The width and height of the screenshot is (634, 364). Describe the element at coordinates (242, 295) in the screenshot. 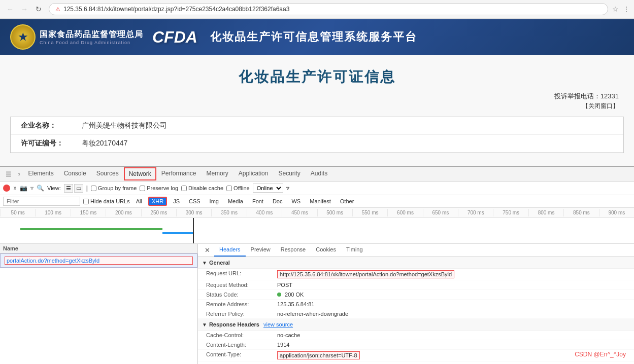

I see `status-code-label: Status Code:` at that location.